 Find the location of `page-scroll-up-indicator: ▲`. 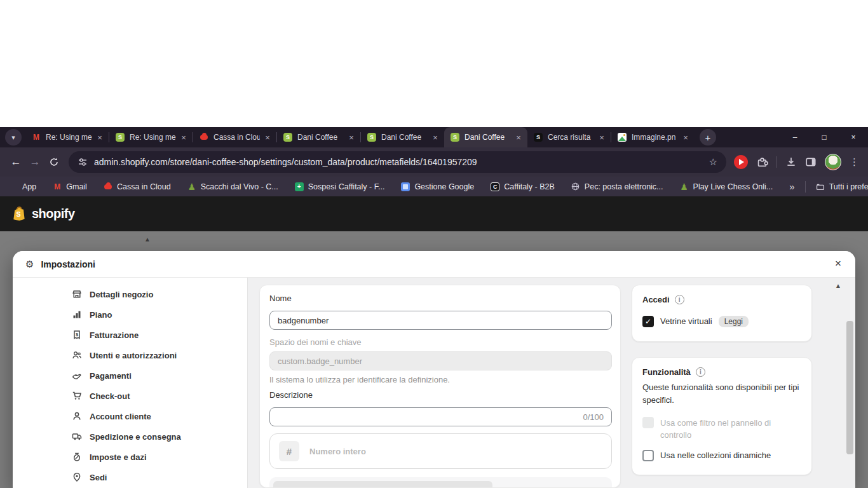

page-scroll-up-indicator: ▲ is located at coordinates (147, 239).